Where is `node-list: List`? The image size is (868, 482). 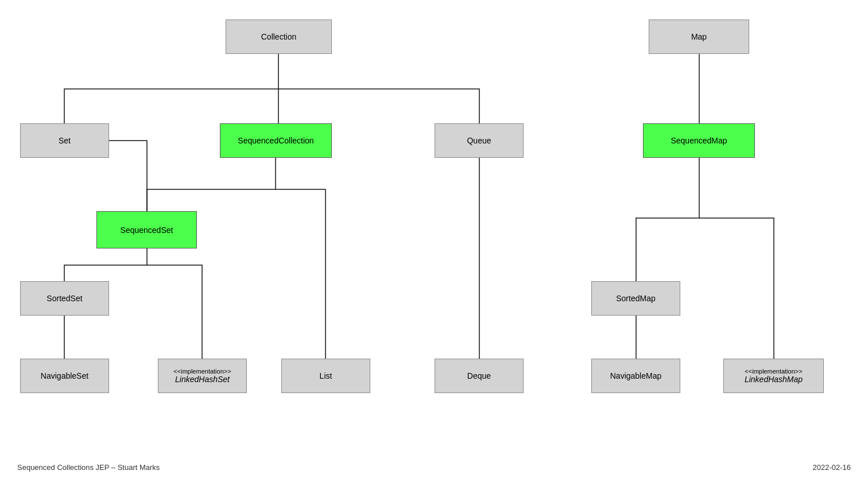
node-list: List is located at coordinates (326, 376).